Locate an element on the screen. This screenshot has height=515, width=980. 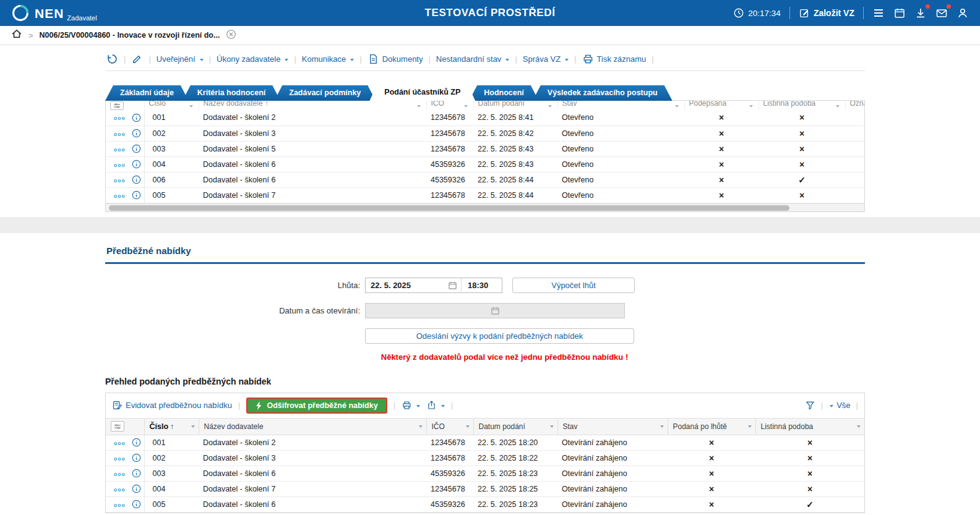
sort-caret-icon is located at coordinates (466, 106).